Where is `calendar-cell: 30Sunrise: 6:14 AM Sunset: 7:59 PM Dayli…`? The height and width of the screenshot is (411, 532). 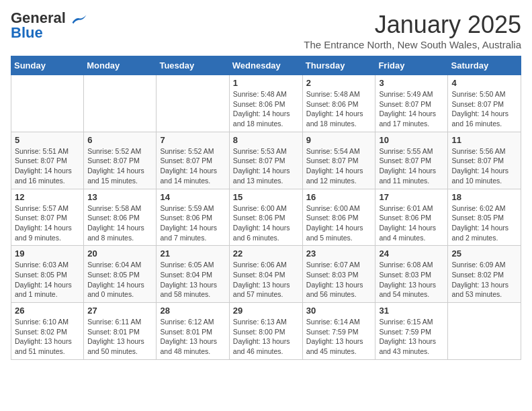 calendar-cell: 30Sunrise: 6:14 AM Sunset: 7:59 PM Dayli… is located at coordinates (339, 332).